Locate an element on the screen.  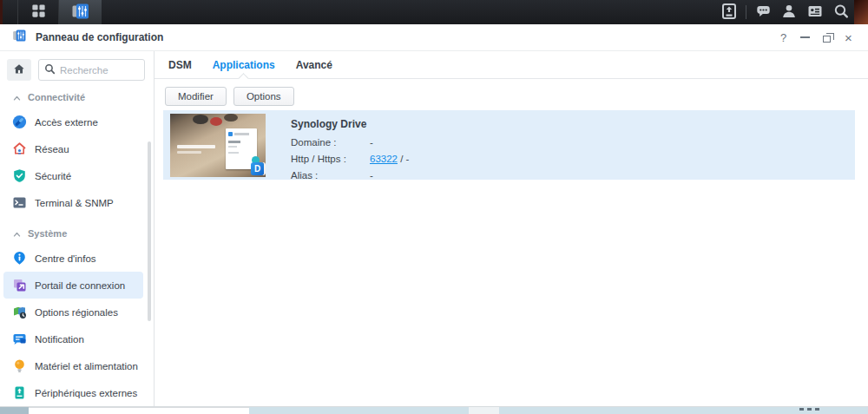
widgets-icon is located at coordinates (815, 12).